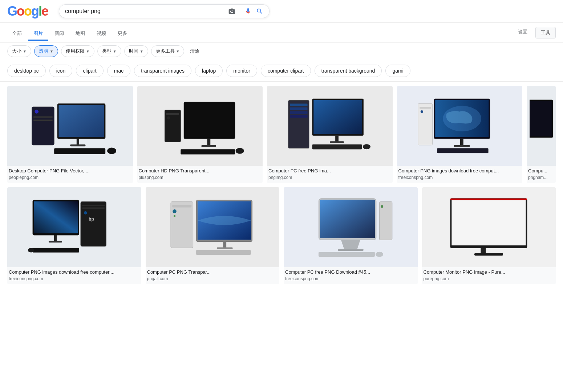  Describe the element at coordinates (213, 276) in the screenshot. I see `card-info-5: Computer PC PNG Transpar... pngall.com` at that location.